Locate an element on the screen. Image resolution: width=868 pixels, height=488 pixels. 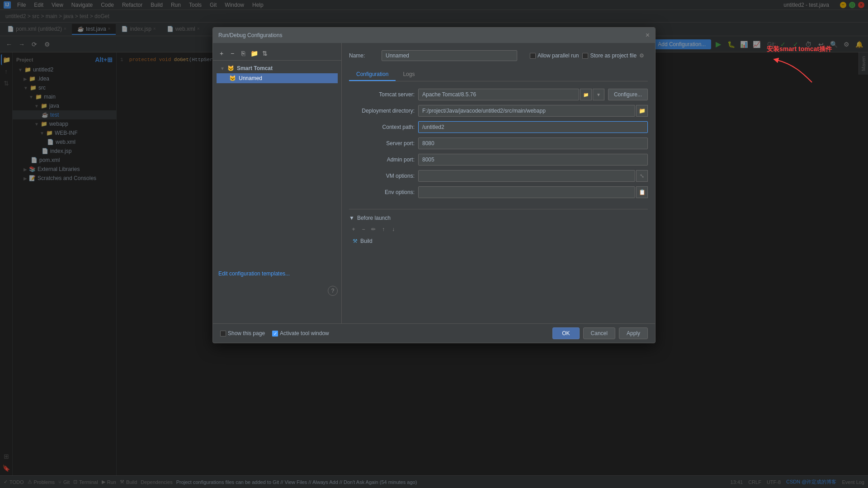
deployment-dir-label: Deployment directory: is located at coordinates (382, 111).